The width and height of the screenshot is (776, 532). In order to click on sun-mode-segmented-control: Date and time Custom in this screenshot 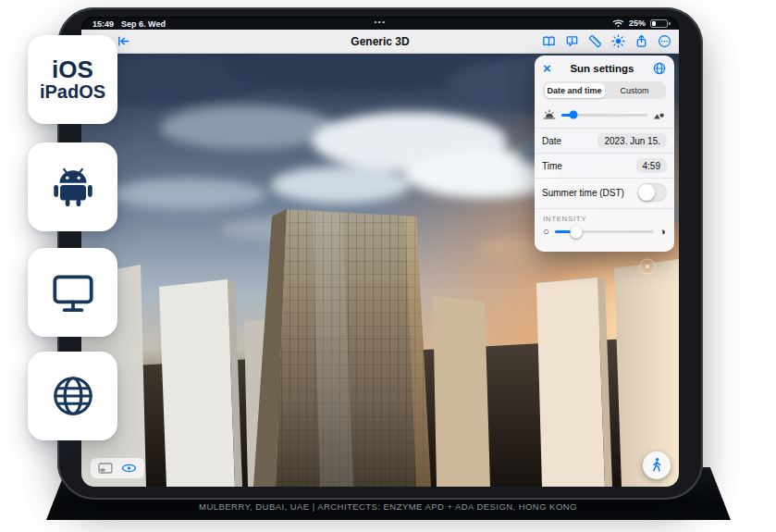, I will do `click(605, 91)`.